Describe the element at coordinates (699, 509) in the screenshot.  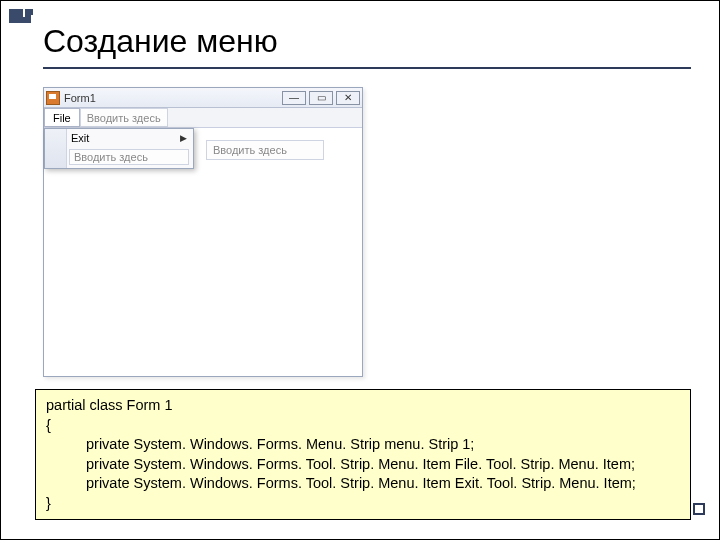
I see `slide-corner-marker` at that location.